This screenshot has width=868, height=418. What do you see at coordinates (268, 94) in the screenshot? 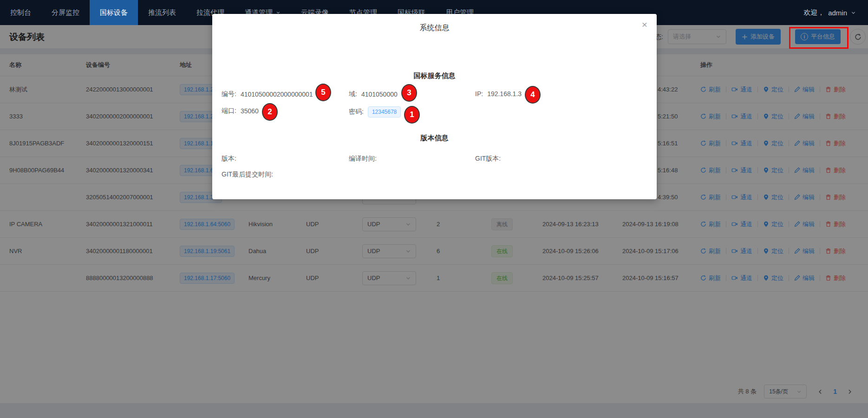
I see `gb-id-field: 编号: 41010500002000000001` at bounding box center [268, 94].